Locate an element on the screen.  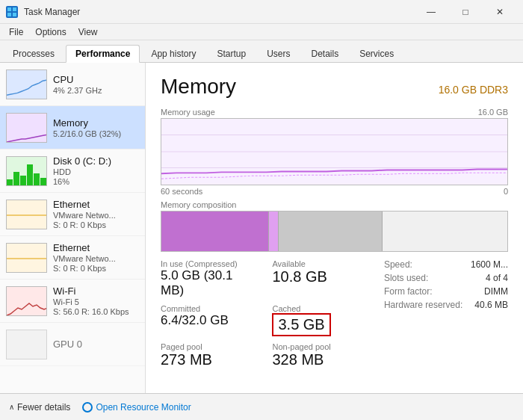
paged-value: 273 MB is located at coordinates (209, 360).